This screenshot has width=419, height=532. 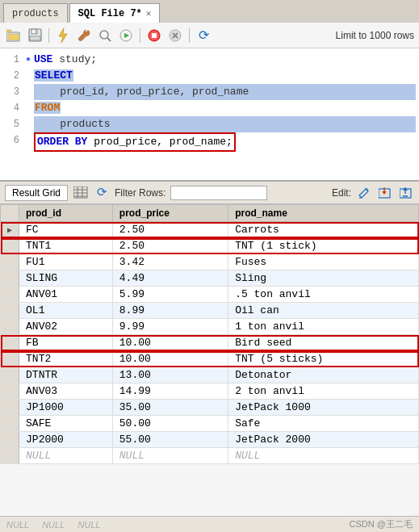 What do you see at coordinates (324, 279) in the screenshot?
I see `cell-prod-name: Sling` at bounding box center [324, 279].